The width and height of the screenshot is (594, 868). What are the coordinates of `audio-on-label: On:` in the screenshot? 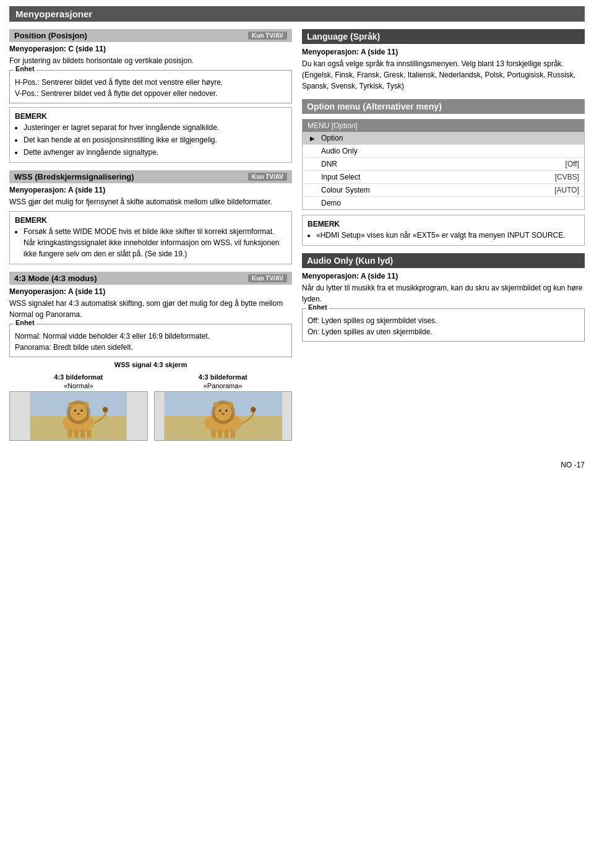 It's located at (313, 332).